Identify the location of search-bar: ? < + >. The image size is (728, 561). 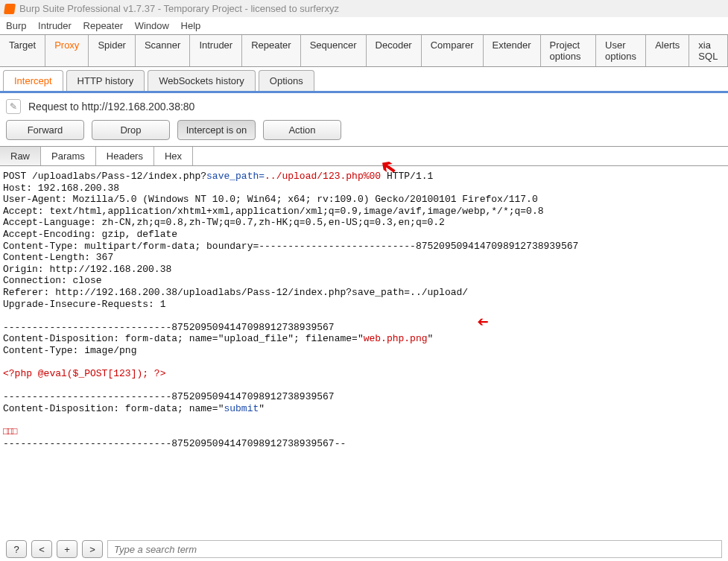
(364, 549).